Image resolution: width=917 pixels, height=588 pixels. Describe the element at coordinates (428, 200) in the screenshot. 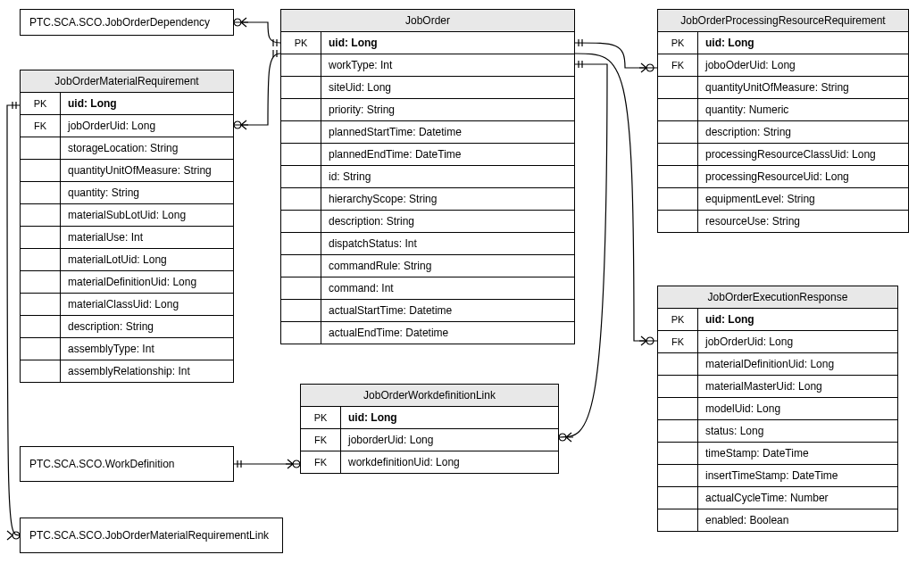

I see `table-row: hierarchyScope: String` at that location.